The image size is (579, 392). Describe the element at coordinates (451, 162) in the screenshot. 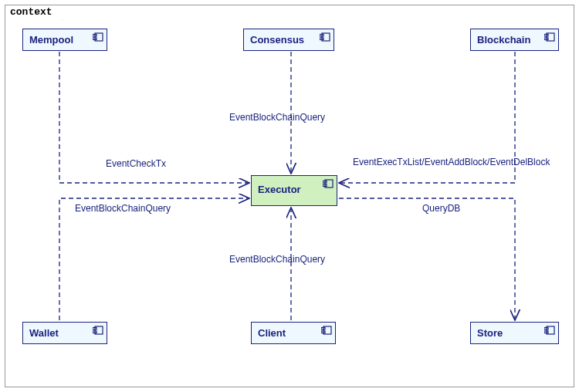

I see `edge-label-blockchain-executor: EventExecTxList/EventAddBlock/EventDelBl…` at that location.